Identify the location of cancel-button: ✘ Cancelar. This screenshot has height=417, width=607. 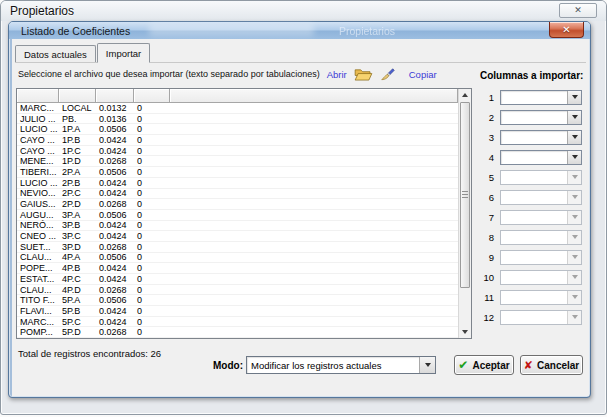
(552, 365).